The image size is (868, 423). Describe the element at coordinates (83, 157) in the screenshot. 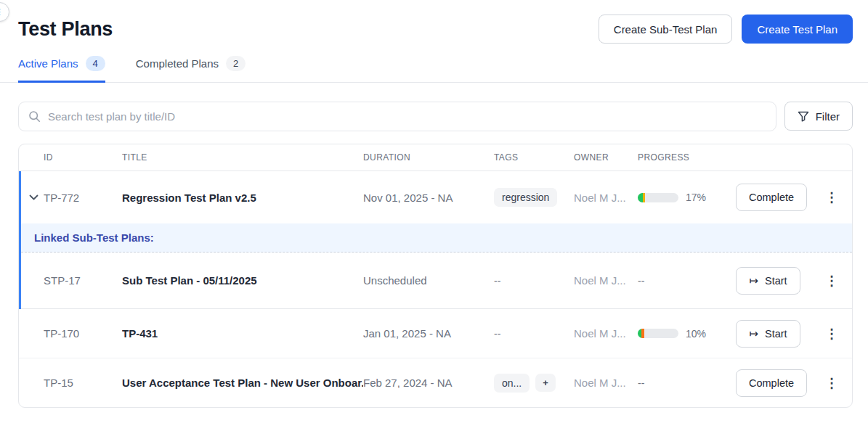

I see `column-header-id: ID` at that location.